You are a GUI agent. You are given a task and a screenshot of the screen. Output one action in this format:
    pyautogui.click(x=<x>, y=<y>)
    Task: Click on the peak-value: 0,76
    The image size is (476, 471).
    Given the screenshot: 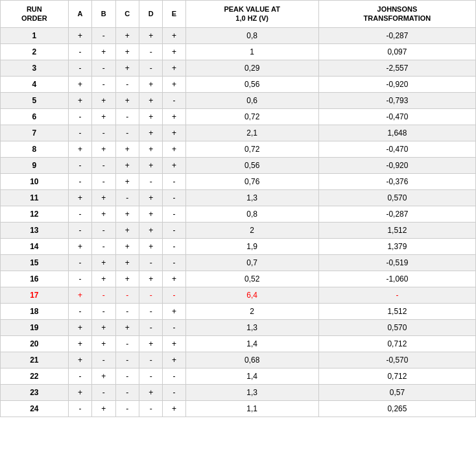 What is the action you would take?
    pyautogui.click(x=252, y=182)
    